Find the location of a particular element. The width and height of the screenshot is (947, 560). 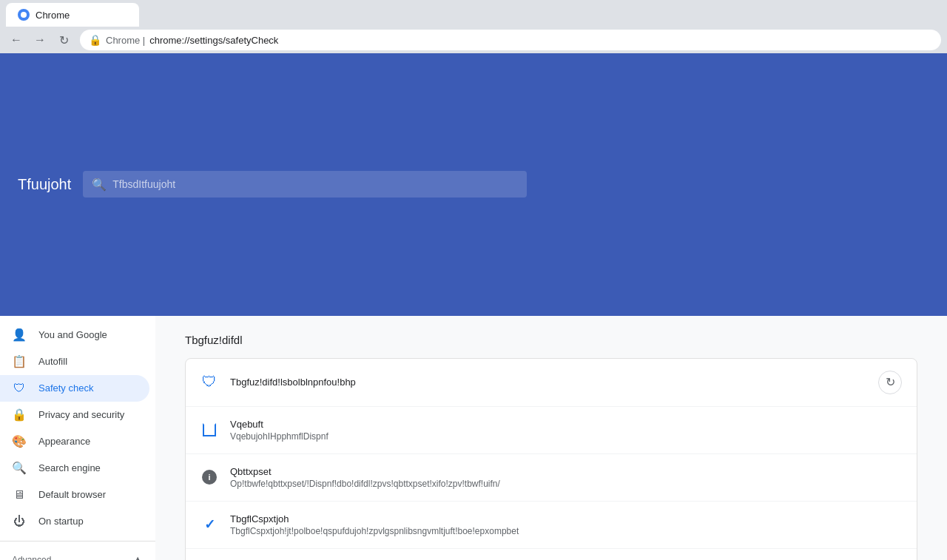

sidebar-item-on-startup: ⏻ On startup is located at coordinates (75, 522).